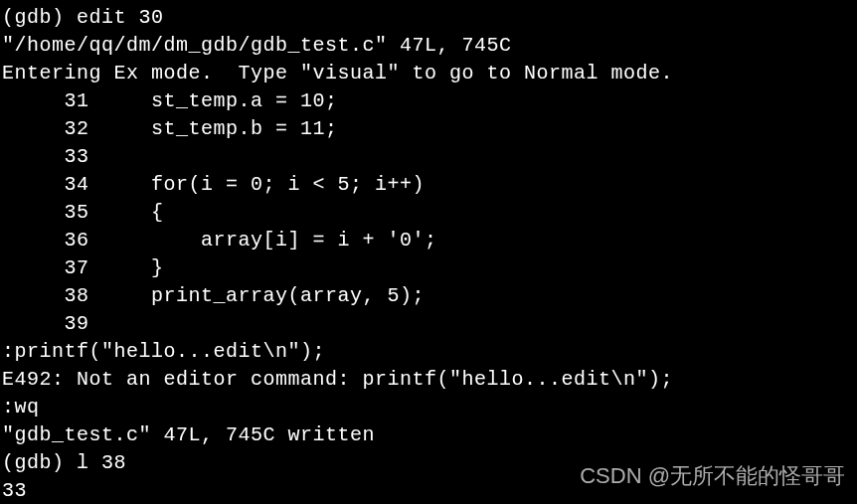  What do you see at coordinates (428, 185) in the screenshot?
I see `code-line: 34 for(i = 0; i < 5; i++)` at bounding box center [428, 185].